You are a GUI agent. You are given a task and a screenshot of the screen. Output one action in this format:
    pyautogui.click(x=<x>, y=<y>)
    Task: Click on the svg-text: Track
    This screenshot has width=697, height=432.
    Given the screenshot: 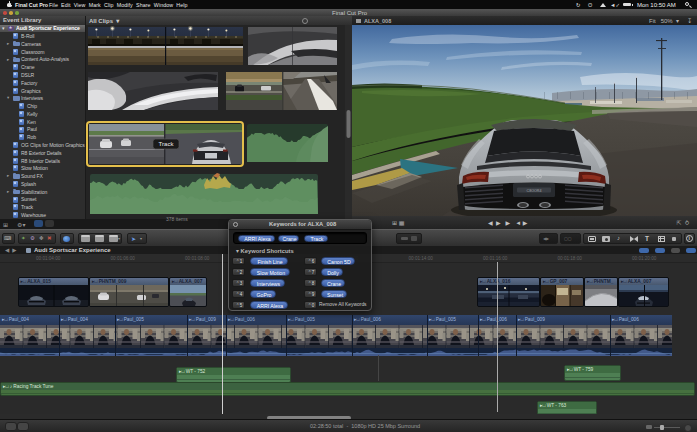 What is the action you would take?
    pyautogui.click(x=167, y=144)
    